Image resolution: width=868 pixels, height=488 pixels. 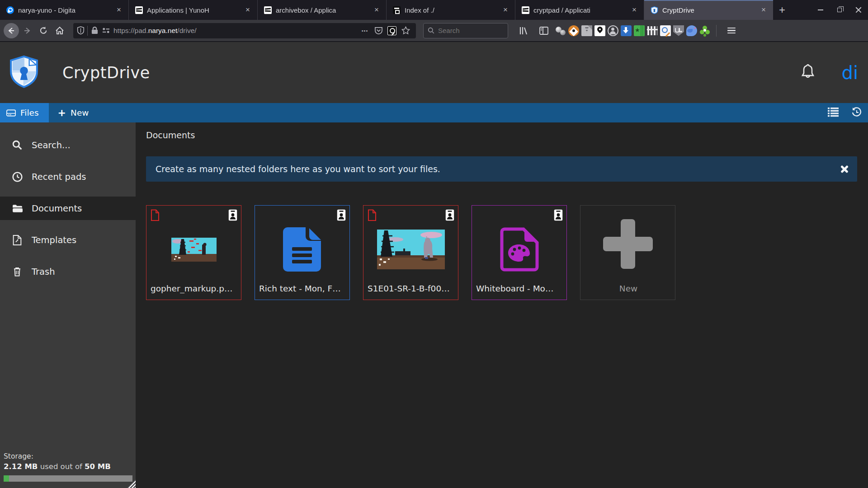 What do you see at coordinates (466, 31) in the screenshot?
I see `search-bar` at bounding box center [466, 31].